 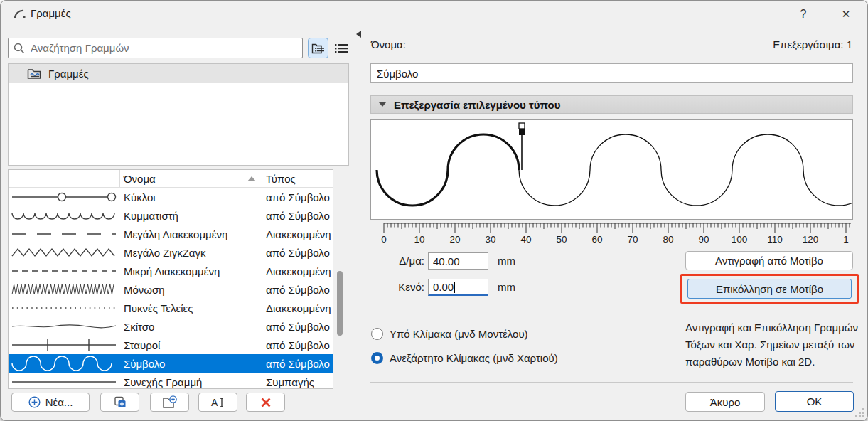 I want to click on table-row: Μικρή ΔιακεκομμένηΔιακεκομμένη, so click(x=171, y=271).